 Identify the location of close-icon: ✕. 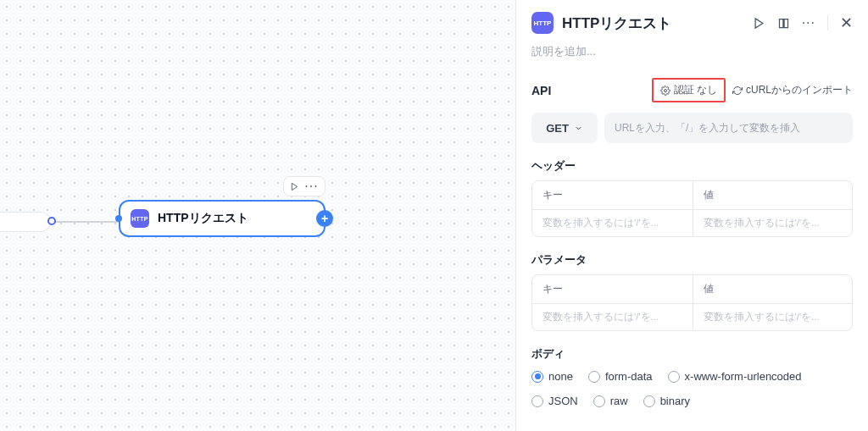
(846, 23).